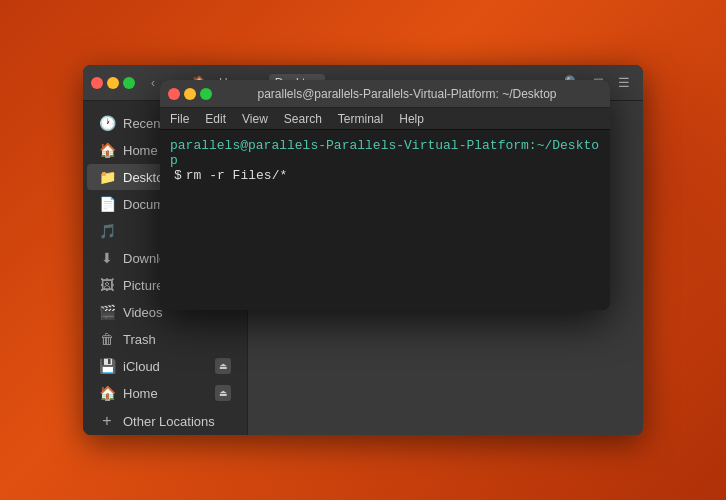 This screenshot has height=500, width=726. What do you see at coordinates (107, 177) in the screenshot?
I see `desktop-icon: 📁` at bounding box center [107, 177].